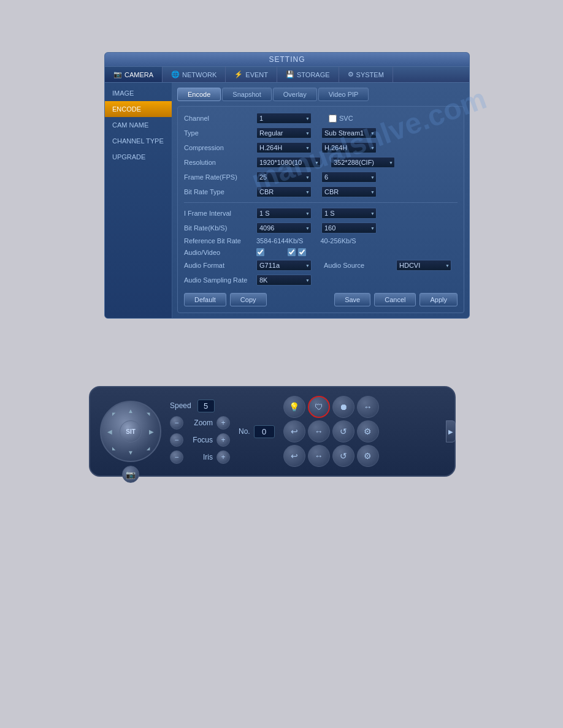 This screenshot has height=728, width=563. Describe the element at coordinates (368, 431) in the screenshot. I see `action-settings-btn: ⚙` at that location.